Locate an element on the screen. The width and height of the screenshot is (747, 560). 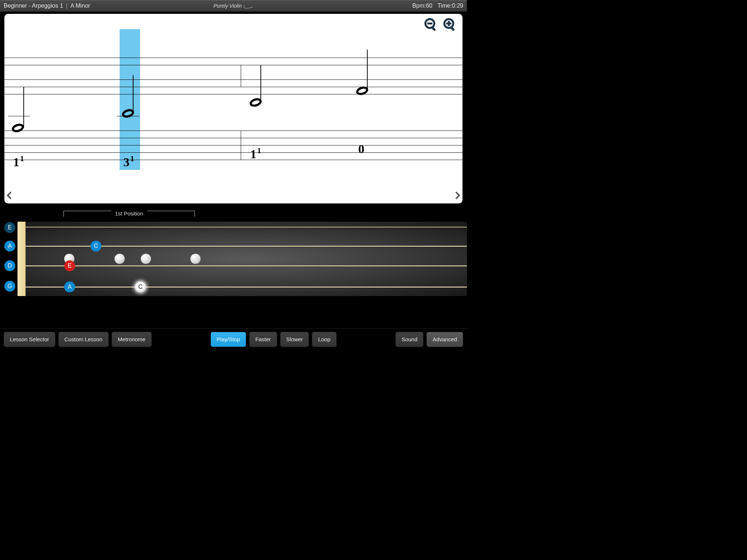
fingering-label: 31 is located at coordinates (128, 162).